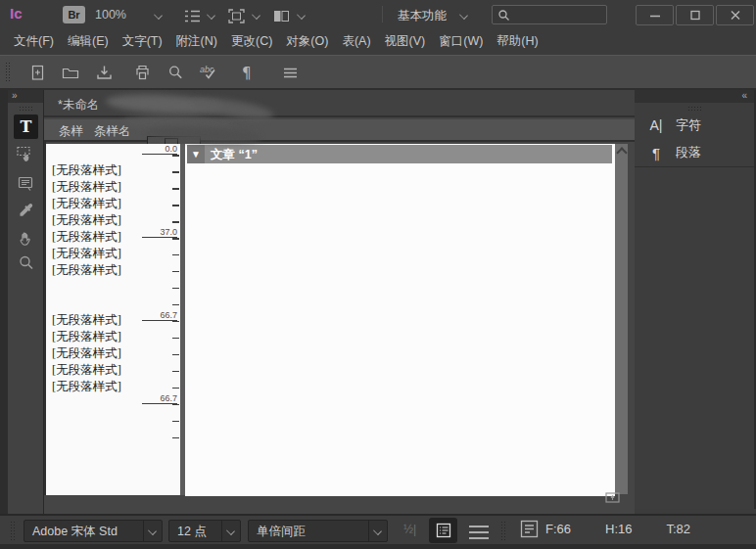  Describe the element at coordinates (209, 72) in the screenshot. I see `spellcheck-button: abc` at that location.